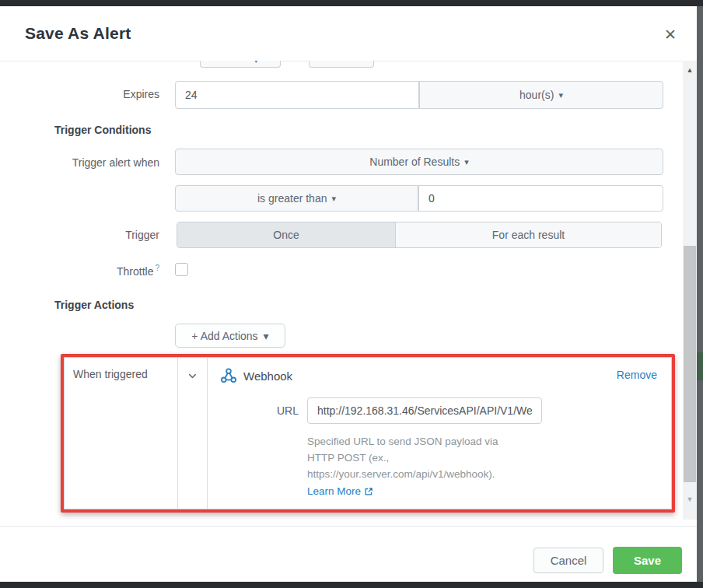  I want to click on trigger-actions-heading: Trigger Actions, so click(94, 305).